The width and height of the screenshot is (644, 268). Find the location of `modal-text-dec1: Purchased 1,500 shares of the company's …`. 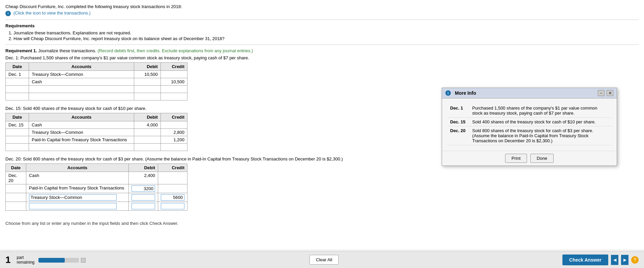

modal-text-dec1: Purchased 1,500 shares of the company's … is located at coordinates (540, 111).